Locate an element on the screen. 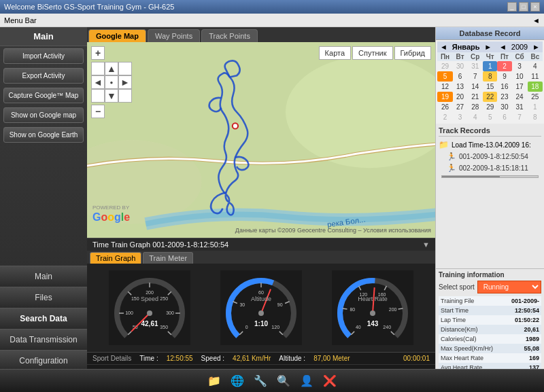 The image size is (544, 392). calendar-day-cell: 19 is located at coordinates (445, 96).